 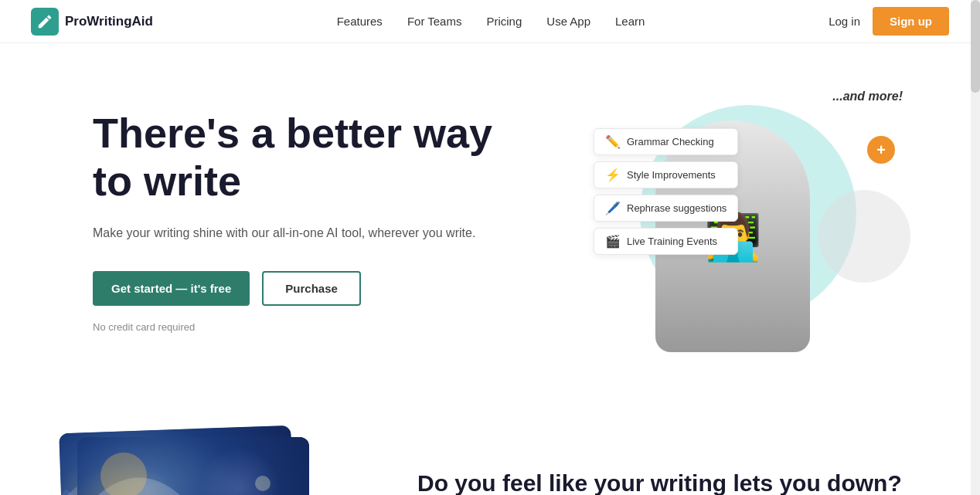 What do you see at coordinates (613, 209) in the screenshot?
I see `rephrase-icon: 🖊️` at bounding box center [613, 209].